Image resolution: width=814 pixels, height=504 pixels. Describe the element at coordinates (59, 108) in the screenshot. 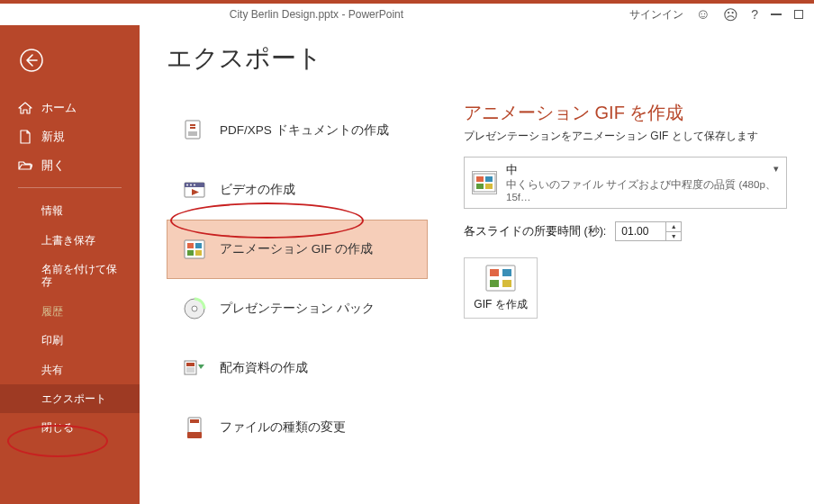

I see `sidebar-item-label: ホーム` at that location.